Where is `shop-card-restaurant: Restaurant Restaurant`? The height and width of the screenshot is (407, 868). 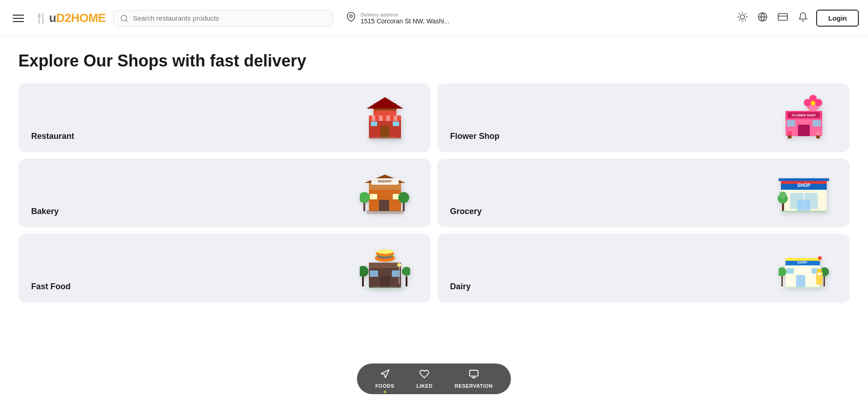 shop-card-restaurant: Restaurant Restaurant is located at coordinates (225, 118).